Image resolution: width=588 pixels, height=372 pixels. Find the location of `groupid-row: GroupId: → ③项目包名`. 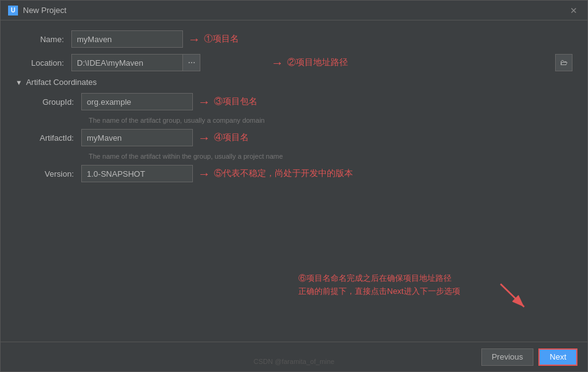

groupid-row: GroupId: → ③项目包名 is located at coordinates (299, 102).